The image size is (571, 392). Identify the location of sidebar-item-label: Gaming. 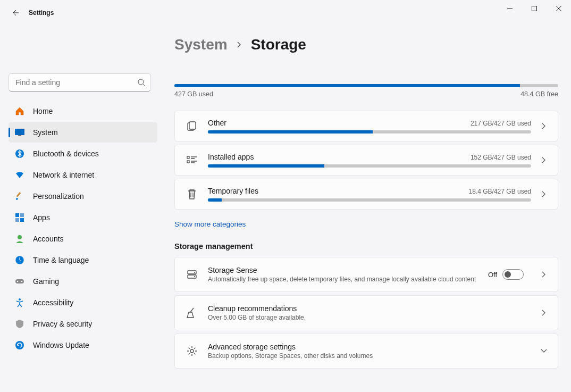
(46, 281).